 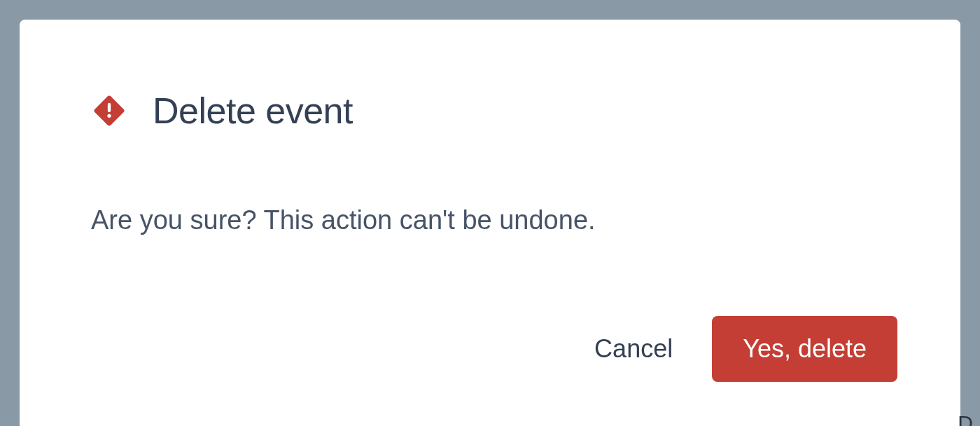 What do you see at coordinates (494, 111) in the screenshot?
I see `dialog-header: Delete event` at bounding box center [494, 111].